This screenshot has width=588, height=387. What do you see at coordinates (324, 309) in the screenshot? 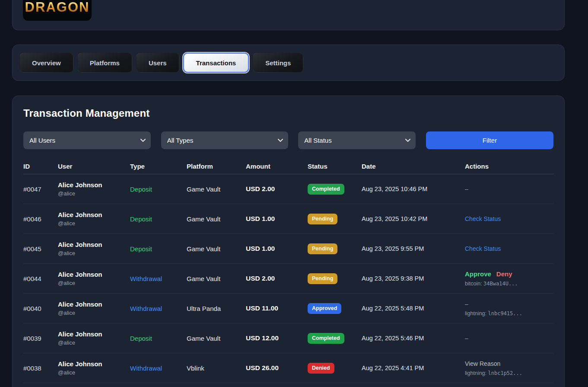
I see `status-badge: Approved` at bounding box center [324, 309].